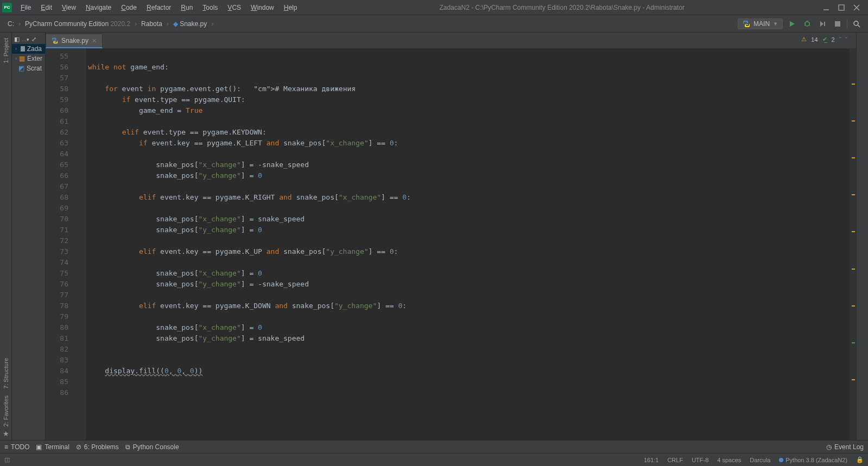 This screenshot has height=466, width=868. What do you see at coordinates (11, 24) in the screenshot?
I see `crumb-drive: C:` at bounding box center [11, 24].